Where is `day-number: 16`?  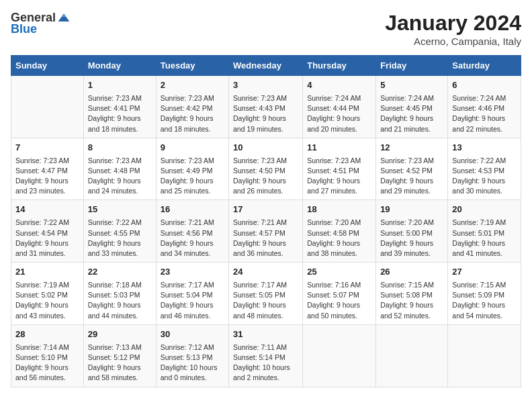 day-number: 16 is located at coordinates (192, 210).